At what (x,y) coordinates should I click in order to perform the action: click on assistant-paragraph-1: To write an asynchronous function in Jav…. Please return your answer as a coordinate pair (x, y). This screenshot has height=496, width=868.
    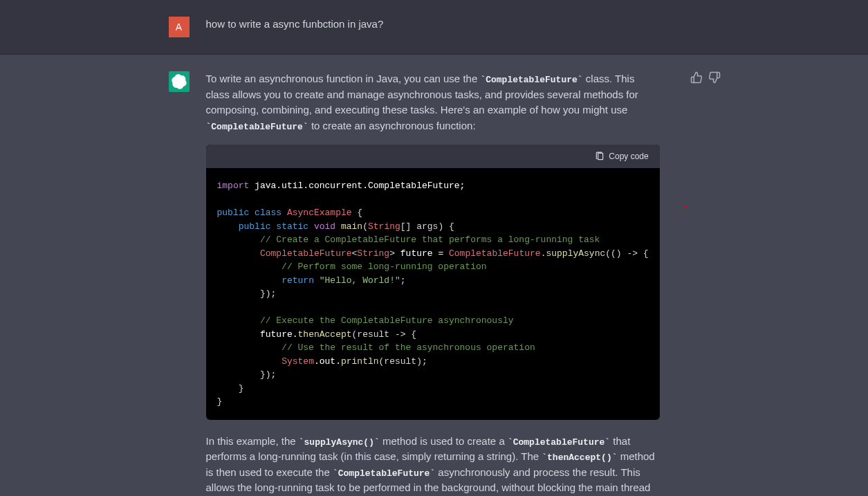
    Looking at the image, I should click on (433, 102).